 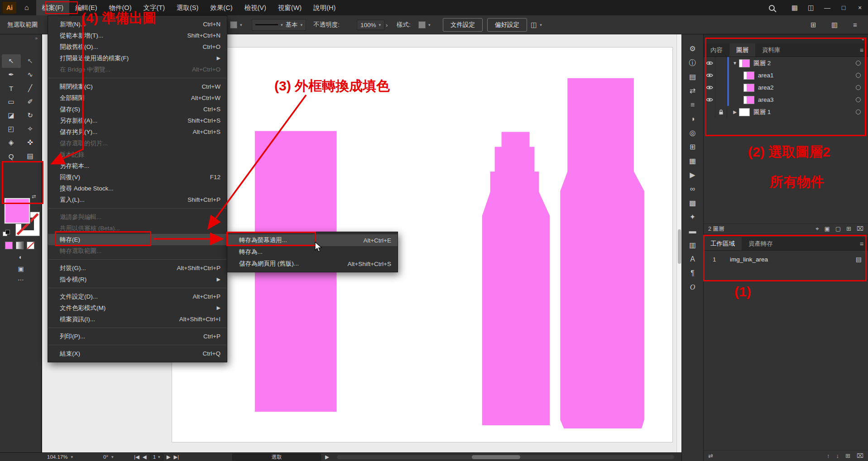 What do you see at coordinates (749, 260) in the screenshot?
I see `artboard-name: img_link_area` at bounding box center [749, 260].